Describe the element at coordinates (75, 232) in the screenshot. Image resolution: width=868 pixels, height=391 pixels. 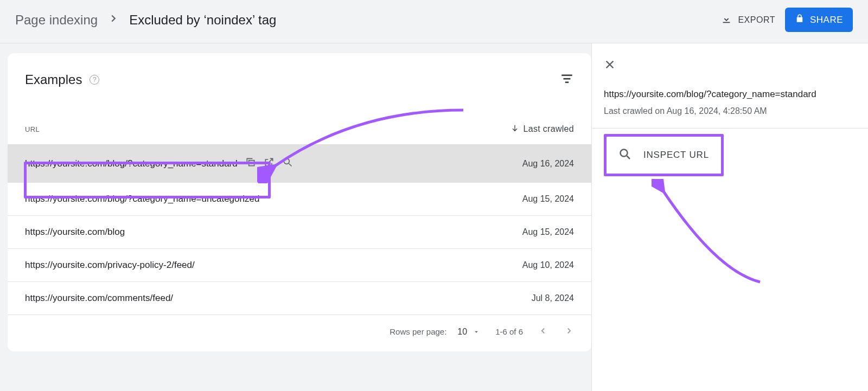
I see `row-url: https://yoursite.com/blog` at that location.